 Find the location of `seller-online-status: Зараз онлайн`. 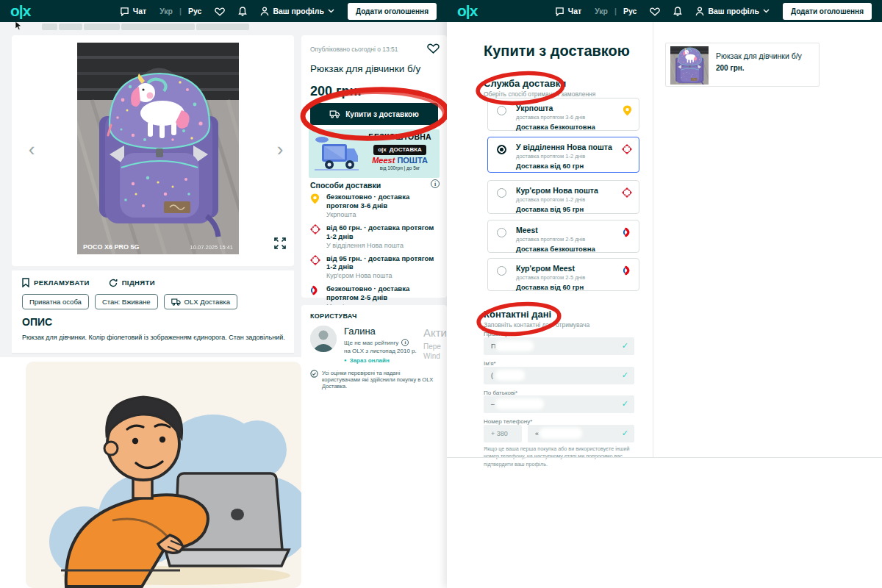

seller-online-status: Зараз онлайн is located at coordinates (367, 360).